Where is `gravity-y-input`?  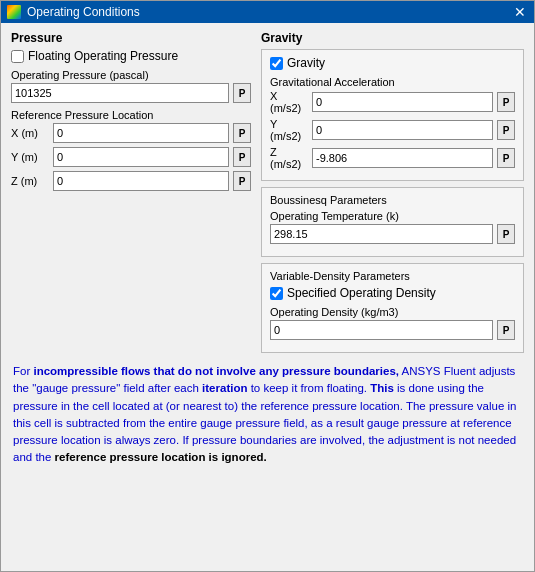 gravity-y-input is located at coordinates (402, 130).